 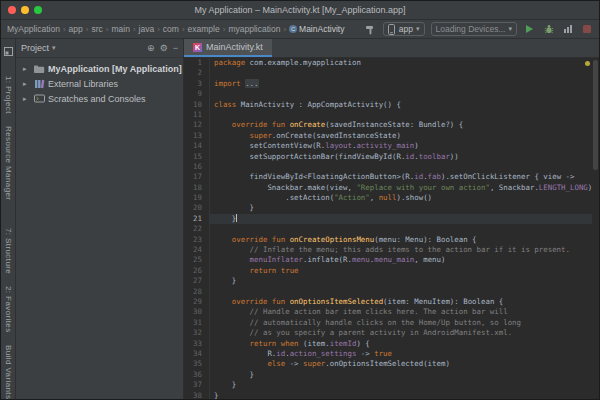 What do you see at coordinates (388, 208) in the screenshot?
I see `code-line-20: 20 }` at bounding box center [388, 208].